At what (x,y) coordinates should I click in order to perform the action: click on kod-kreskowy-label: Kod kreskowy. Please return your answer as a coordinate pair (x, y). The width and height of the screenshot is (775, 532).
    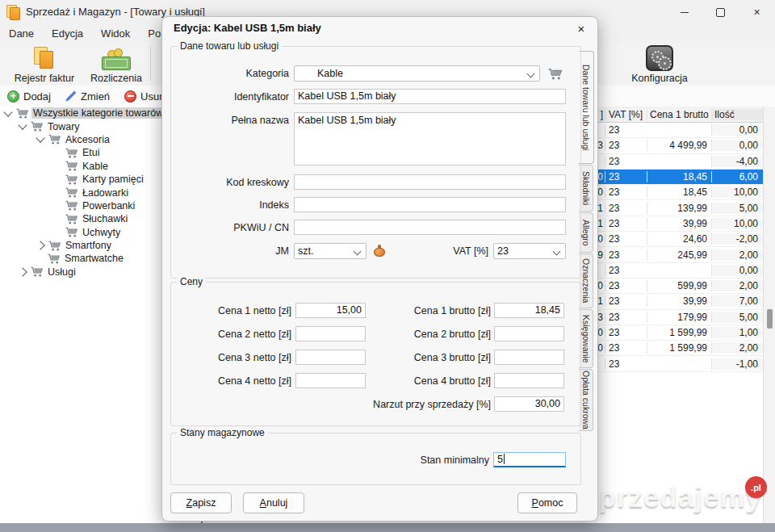
    Looking at the image, I should click on (226, 182).